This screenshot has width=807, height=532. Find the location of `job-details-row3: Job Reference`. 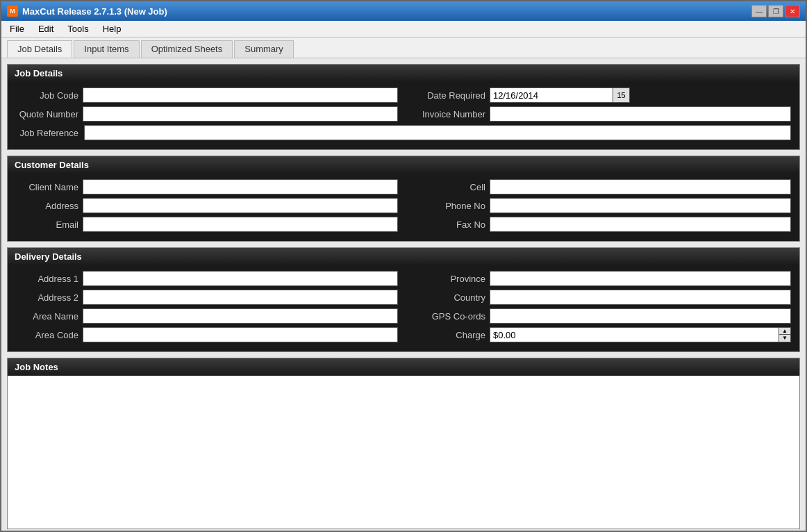

job-details-row3: Job Reference is located at coordinates (404, 133).